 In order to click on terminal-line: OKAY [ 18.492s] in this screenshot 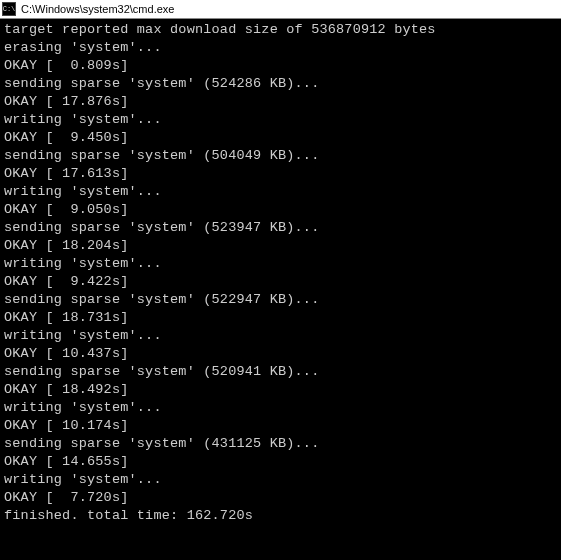, I will do `click(280, 390)`.